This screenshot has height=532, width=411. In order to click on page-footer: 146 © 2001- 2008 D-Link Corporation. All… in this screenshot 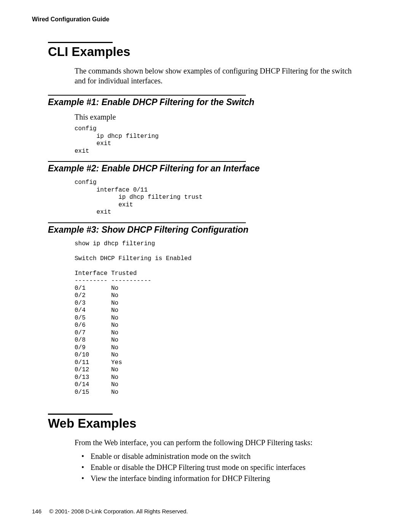, I will do `click(110, 511)`.